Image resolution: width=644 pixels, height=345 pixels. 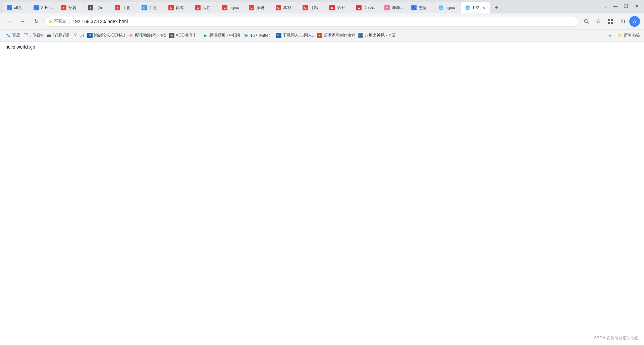 What do you see at coordinates (9, 21) in the screenshot?
I see `back-button: ←` at bounding box center [9, 21].